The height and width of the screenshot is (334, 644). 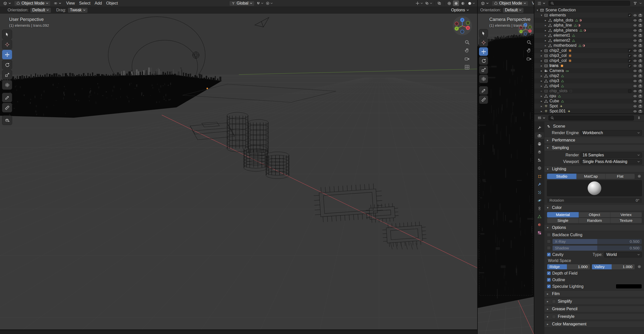 What do you see at coordinates (589, 71) in the screenshot?
I see `outliner-row: ▸Camera` at bounding box center [589, 71].